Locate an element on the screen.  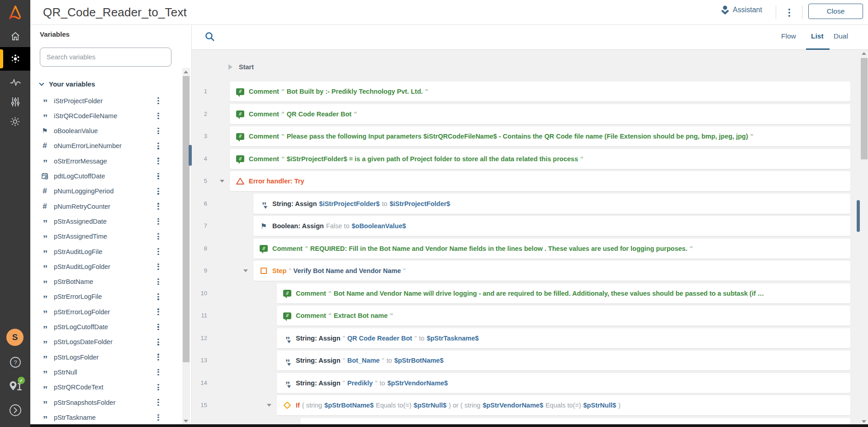
variable-row: ”pStrAuditLogFolder is located at coordinates (106, 266).